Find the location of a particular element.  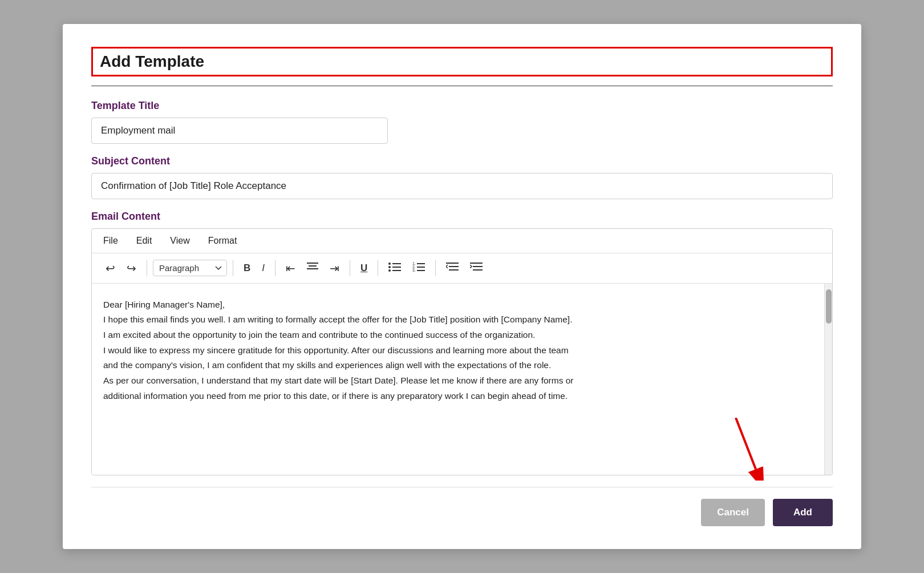

subject-content-section: Subject Content is located at coordinates (462, 177).